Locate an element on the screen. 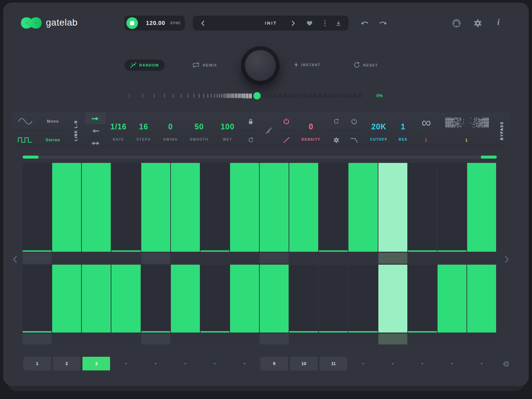 The image size is (532, 399). res-value: 1 is located at coordinates (403, 127).